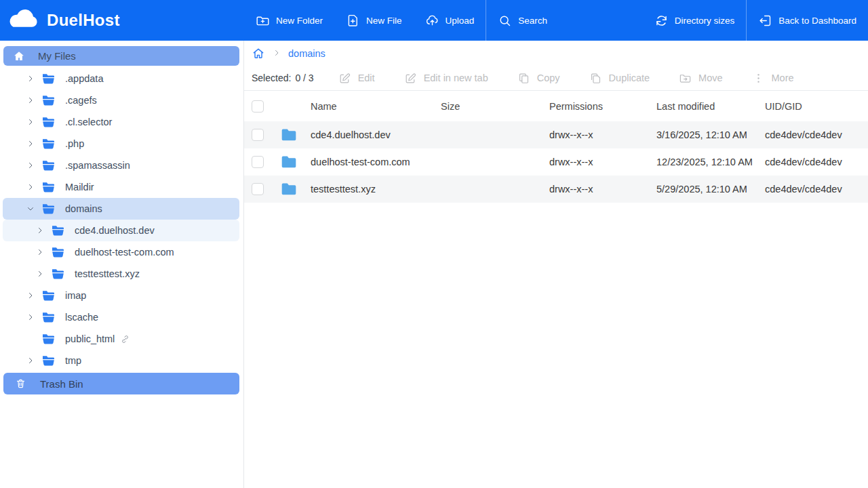  Describe the element at coordinates (83, 20) in the screenshot. I see `brand-name: DuelHost` at that location.